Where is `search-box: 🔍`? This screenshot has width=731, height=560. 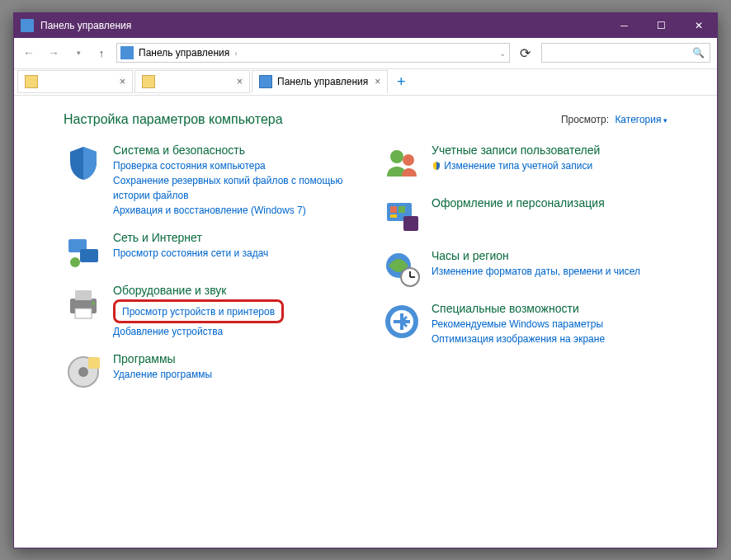 search-box: 🔍 is located at coordinates (625, 53).